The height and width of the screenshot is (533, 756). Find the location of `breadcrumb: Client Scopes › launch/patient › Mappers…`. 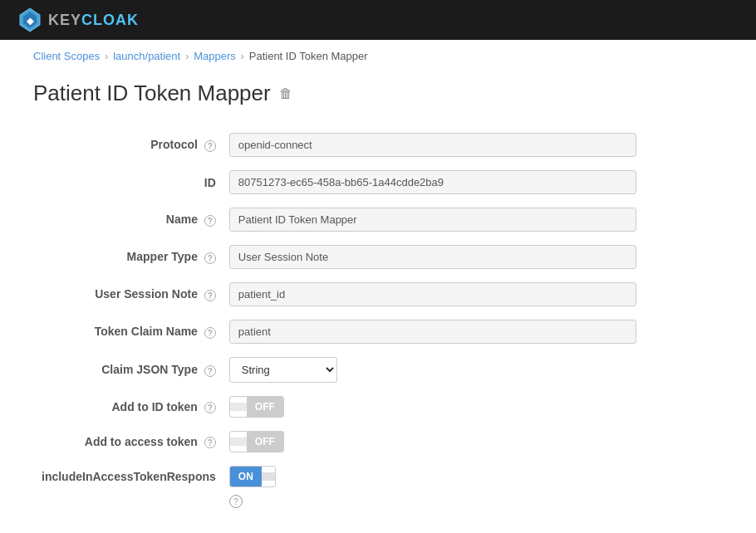

breadcrumb: Client Scopes › launch/patient › Mappers… is located at coordinates (378, 56).